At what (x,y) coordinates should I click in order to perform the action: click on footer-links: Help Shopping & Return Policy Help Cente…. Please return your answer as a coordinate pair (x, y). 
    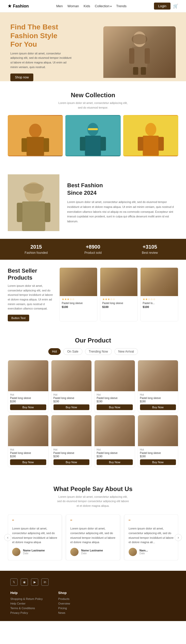
    Looking at the image, I should click on (93, 604).